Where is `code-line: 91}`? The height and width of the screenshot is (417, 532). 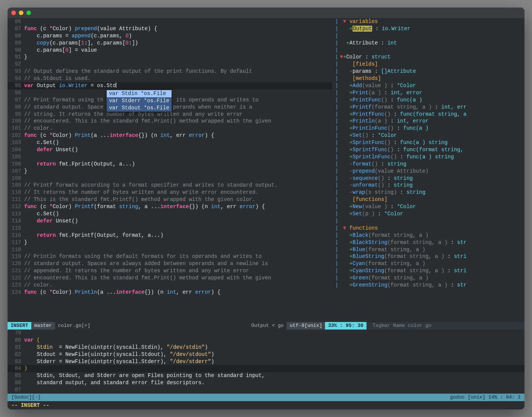 code-line: 91} is located at coordinates (170, 57).